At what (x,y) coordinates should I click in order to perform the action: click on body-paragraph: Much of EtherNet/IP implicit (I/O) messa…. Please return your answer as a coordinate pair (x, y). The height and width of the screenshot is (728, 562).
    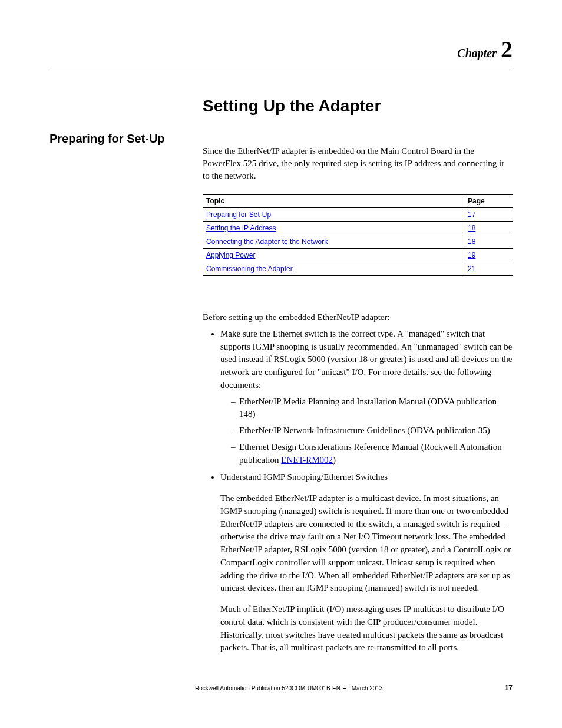
    Looking at the image, I should click on (358, 628).